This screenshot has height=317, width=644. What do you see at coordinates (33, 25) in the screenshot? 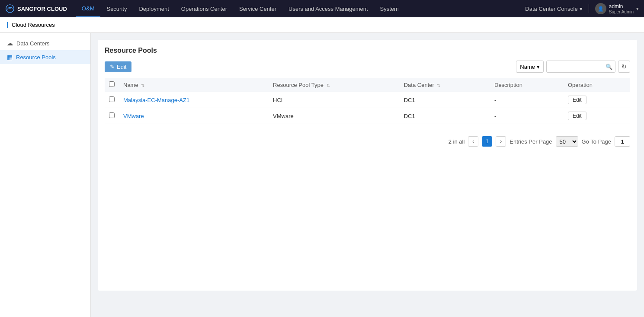
I see `sub-header-title: Cloud Resources` at bounding box center [33, 25].